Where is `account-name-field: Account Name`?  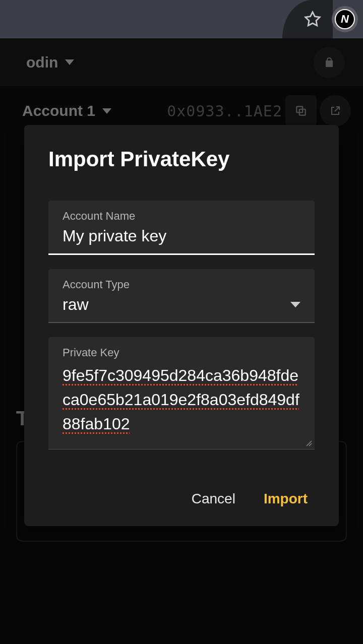
account-name-field: Account Name is located at coordinates (182, 228).